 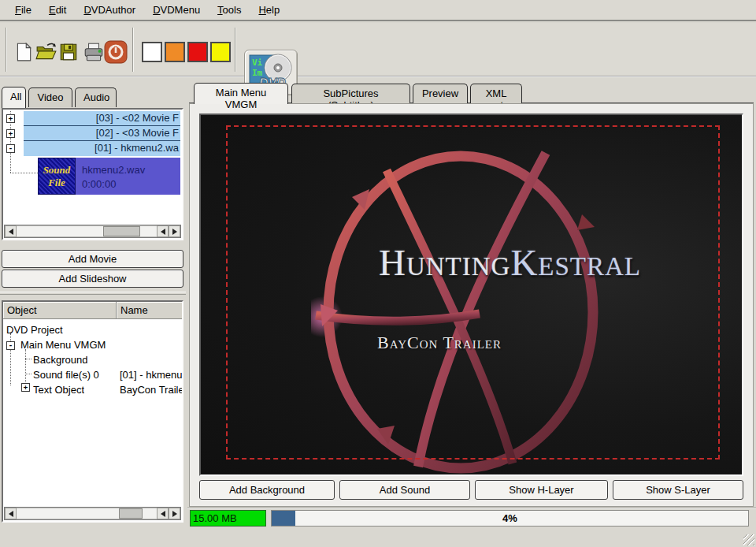 What do you see at coordinates (57, 177) in the screenshot?
I see `sound-file-thumbnail: Sound File` at bounding box center [57, 177].